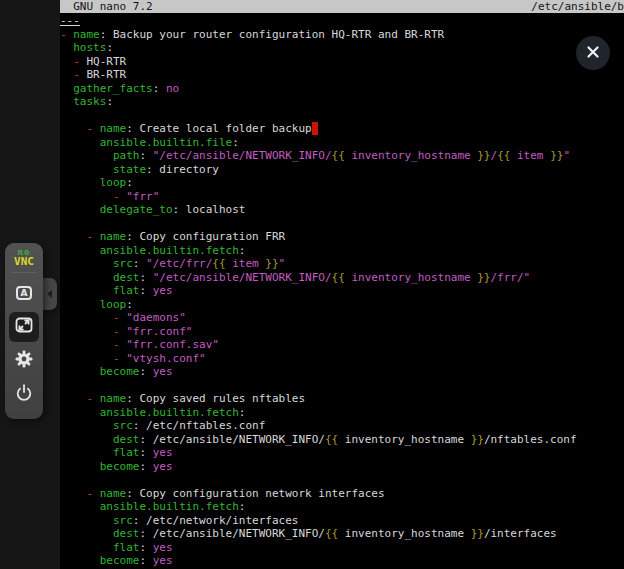 The width and height of the screenshot is (624, 569). Describe the element at coordinates (24, 331) in the screenshot. I see `novnc-control-bar: no VNC A` at that location.